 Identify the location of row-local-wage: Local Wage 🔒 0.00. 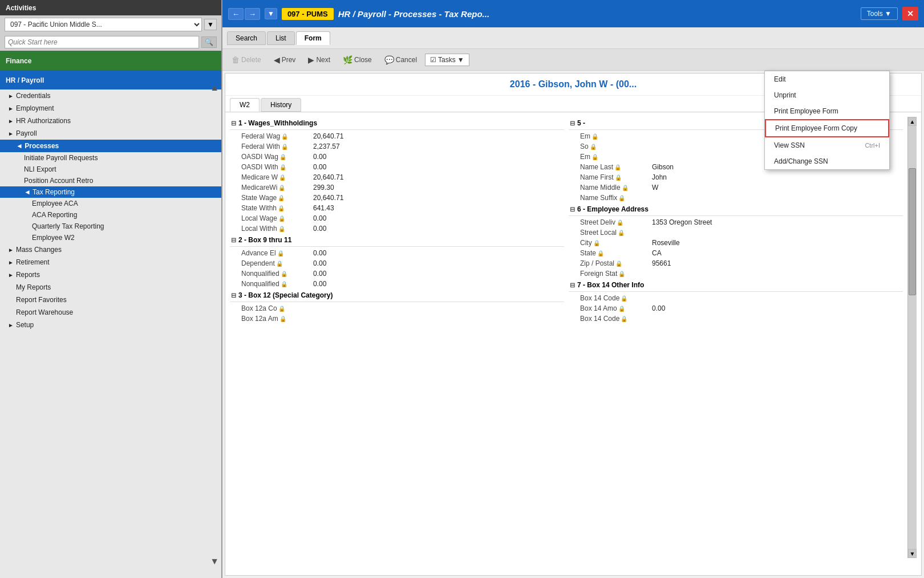
(397, 218).